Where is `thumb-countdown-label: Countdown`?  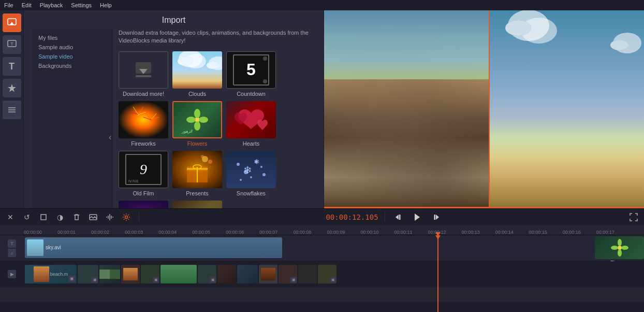
thumb-countdown-label: Countdown is located at coordinates (251, 94).